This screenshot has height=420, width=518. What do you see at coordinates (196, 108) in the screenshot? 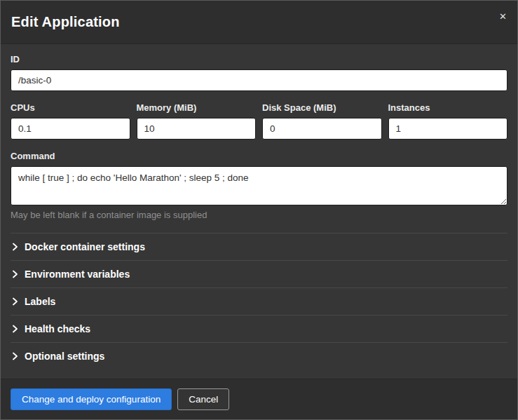
I see `memory-label: Memory (MiB)` at bounding box center [196, 108].